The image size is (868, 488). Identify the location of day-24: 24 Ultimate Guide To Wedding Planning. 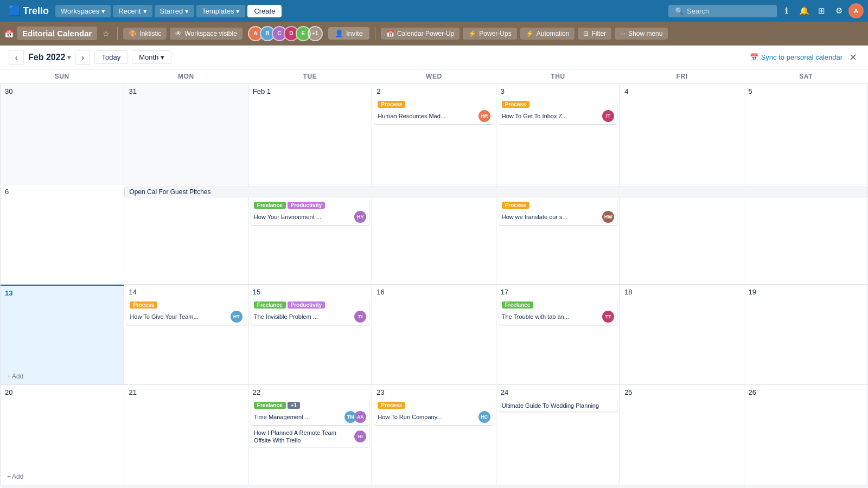
(558, 435).